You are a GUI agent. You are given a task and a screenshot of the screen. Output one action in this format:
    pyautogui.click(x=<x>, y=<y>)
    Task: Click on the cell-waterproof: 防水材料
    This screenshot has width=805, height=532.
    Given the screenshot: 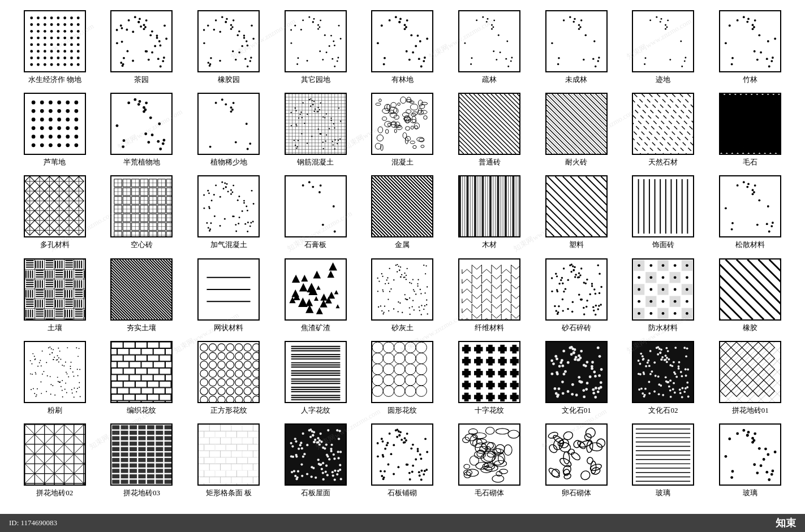 What is the action you would take?
    pyautogui.click(x=664, y=295)
    